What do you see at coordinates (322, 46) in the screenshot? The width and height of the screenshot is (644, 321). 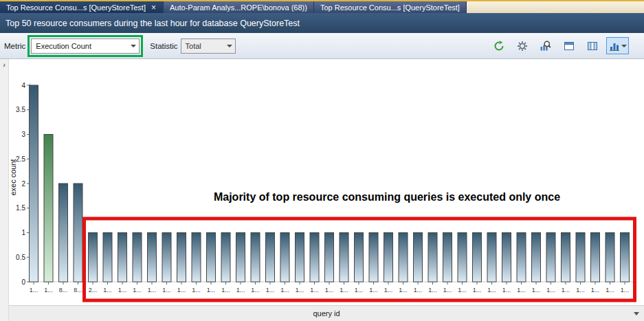 I see `report-toolbar: Metric Execution Count Statistic Total` at bounding box center [322, 46].